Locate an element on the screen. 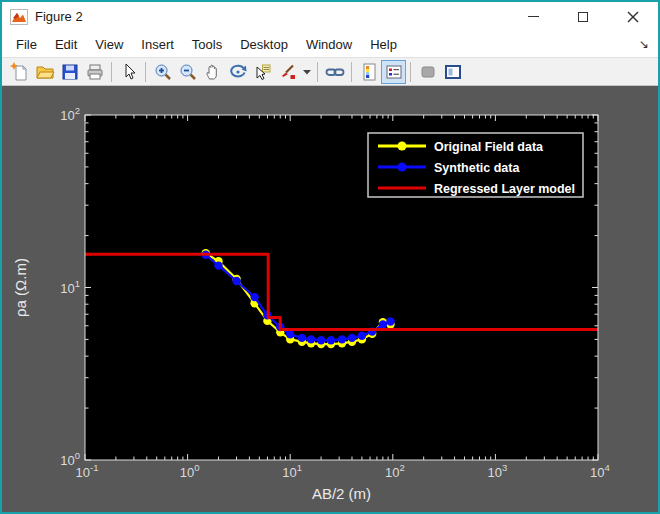 The width and height of the screenshot is (660, 514). brush-icon is located at coordinates (288, 72).